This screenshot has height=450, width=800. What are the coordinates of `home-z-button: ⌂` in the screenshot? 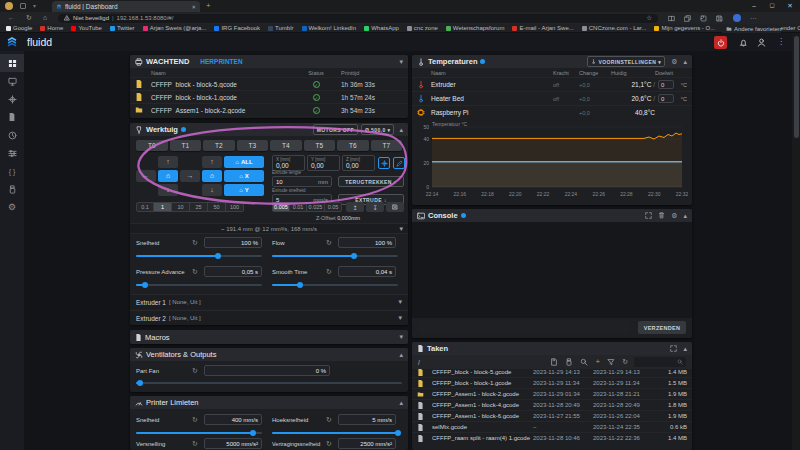 It's located at (212, 176).